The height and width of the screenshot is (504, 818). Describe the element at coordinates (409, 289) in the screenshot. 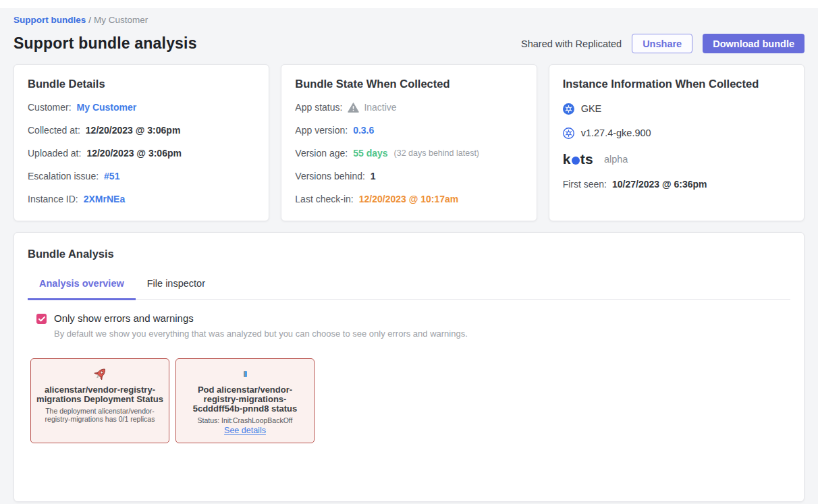

I see `analysis-tabs: Analysis overview File inspector` at that location.